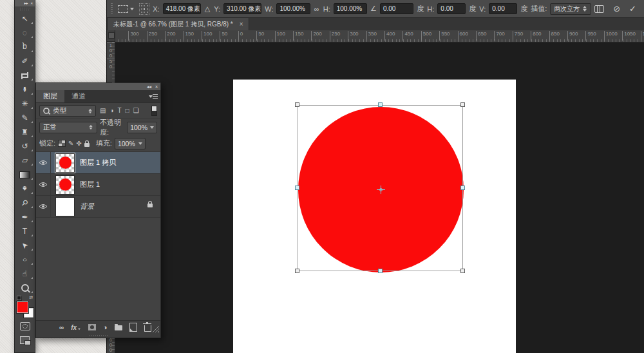  I want to click on type-tool: T, so click(24, 231).